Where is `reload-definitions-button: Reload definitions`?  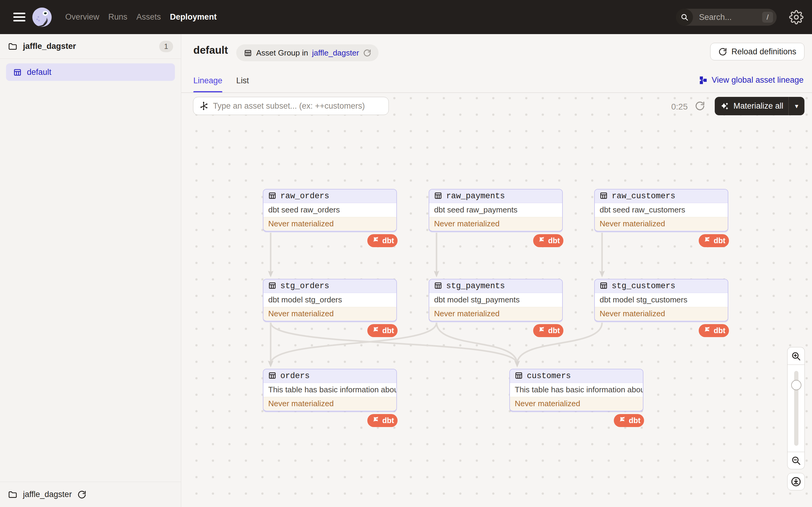
reload-definitions-button: Reload definitions is located at coordinates (757, 52).